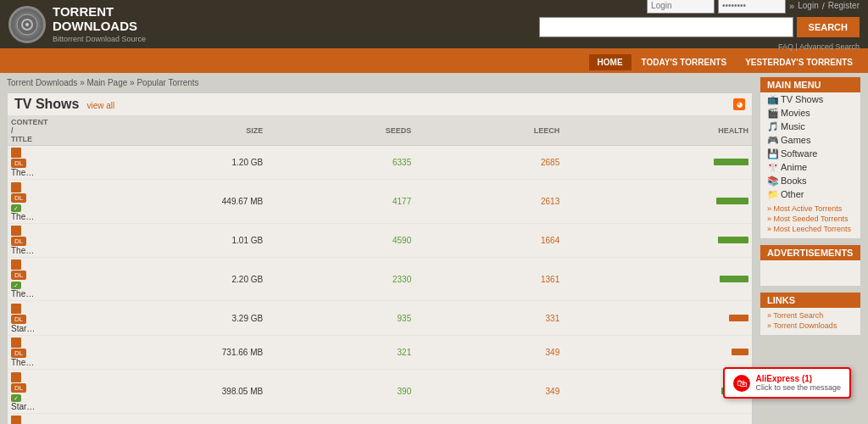 This screenshot has height=424, width=868. Describe the element at coordinates (341, 202) in the screenshot. I see `torrent-seeds: 4177` at that location.